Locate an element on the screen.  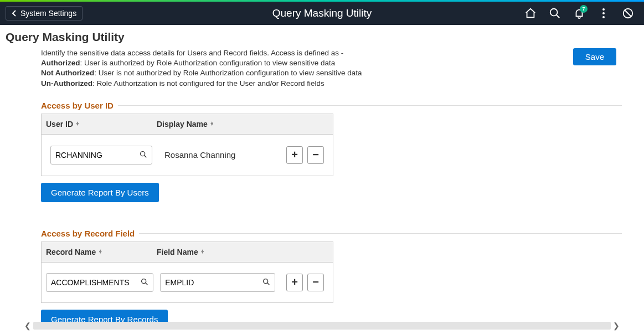
header-title: Query Masking Utility is located at coordinates (322, 13).